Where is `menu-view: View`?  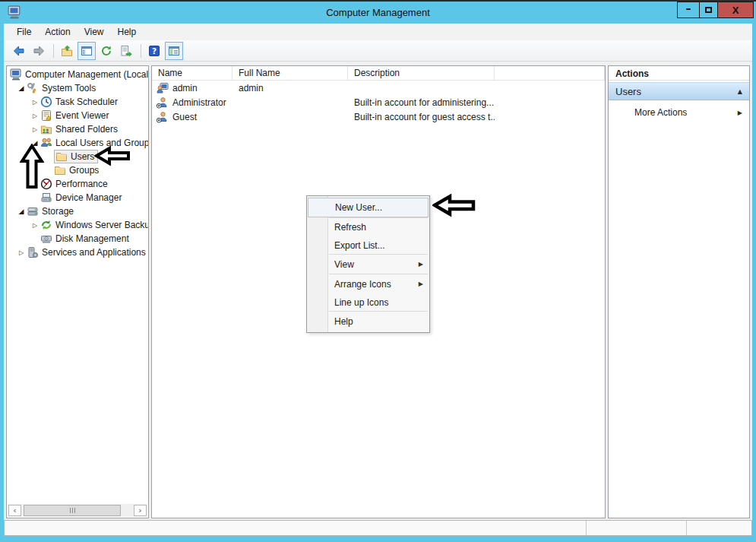
menu-view: View is located at coordinates (94, 32).